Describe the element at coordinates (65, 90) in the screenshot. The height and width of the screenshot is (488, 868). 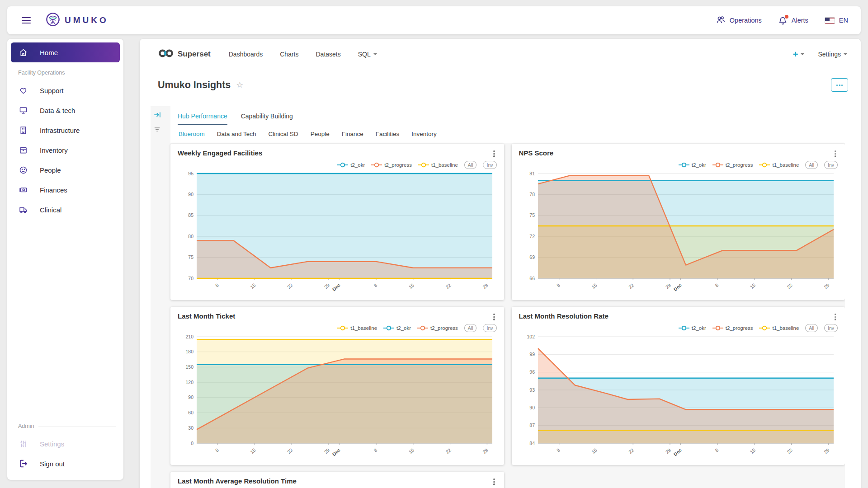
I see `sidebar-item-support: Support` at that location.